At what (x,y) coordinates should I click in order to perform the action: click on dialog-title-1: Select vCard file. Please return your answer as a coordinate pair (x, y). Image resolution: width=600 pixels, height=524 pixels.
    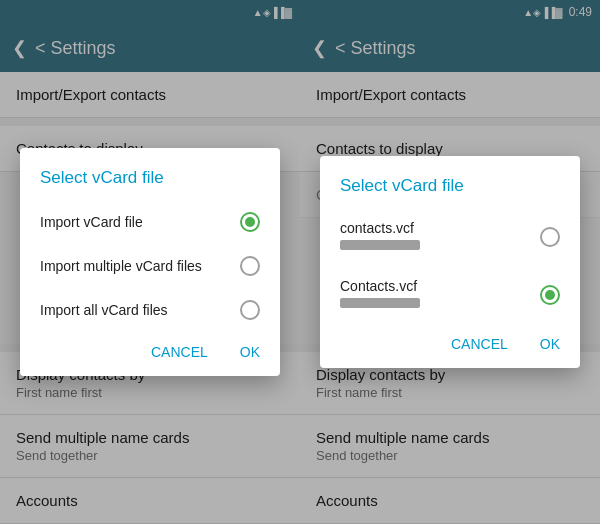
    Looking at the image, I should click on (150, 174).